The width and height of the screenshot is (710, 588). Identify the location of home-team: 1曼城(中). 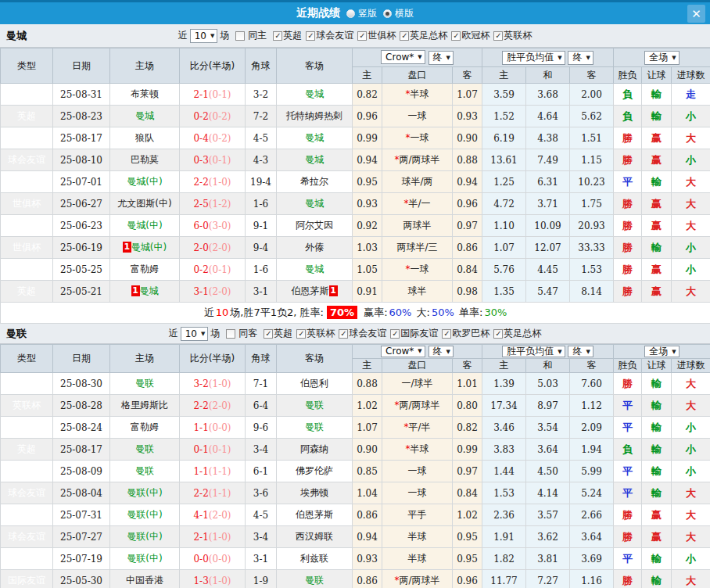
(145, 248).